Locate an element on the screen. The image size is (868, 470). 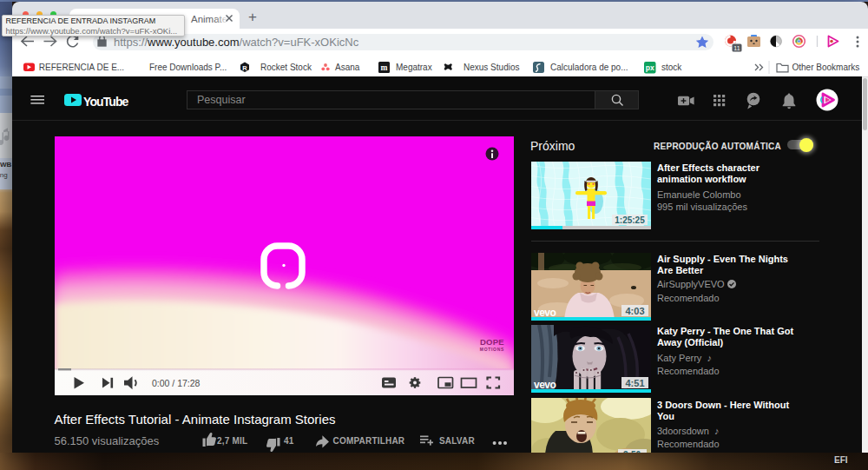
svg-text: 11 is located at coordinates (736, 49).